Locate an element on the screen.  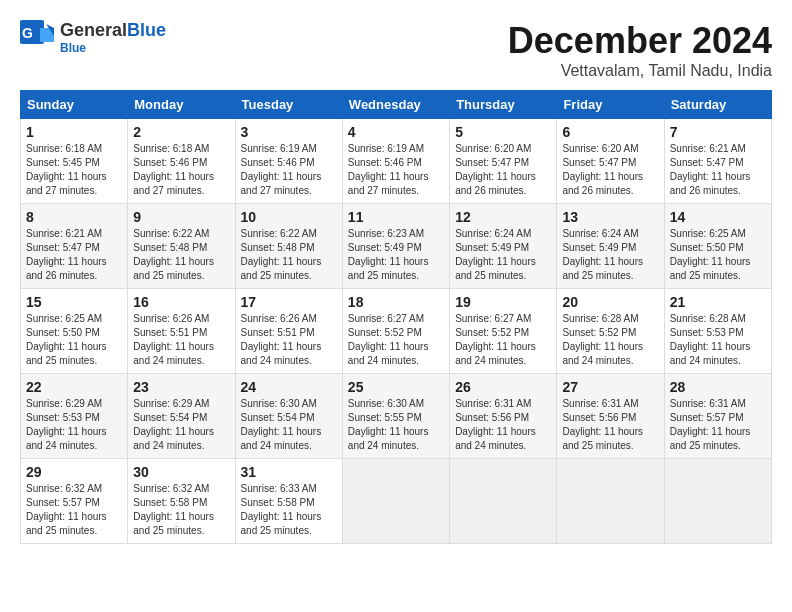
svg-text: G is located at coordinates (28, 33).